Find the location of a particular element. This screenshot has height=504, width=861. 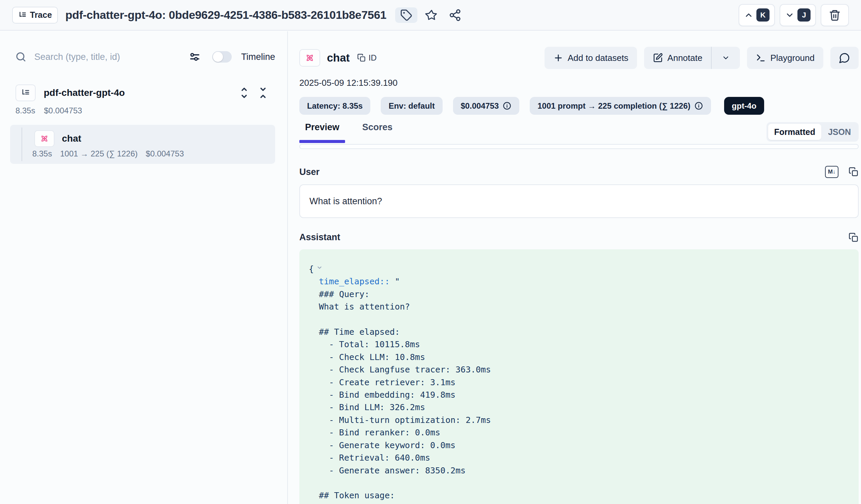

model-badge: gpt-4o is located at coordinates (744, 106).